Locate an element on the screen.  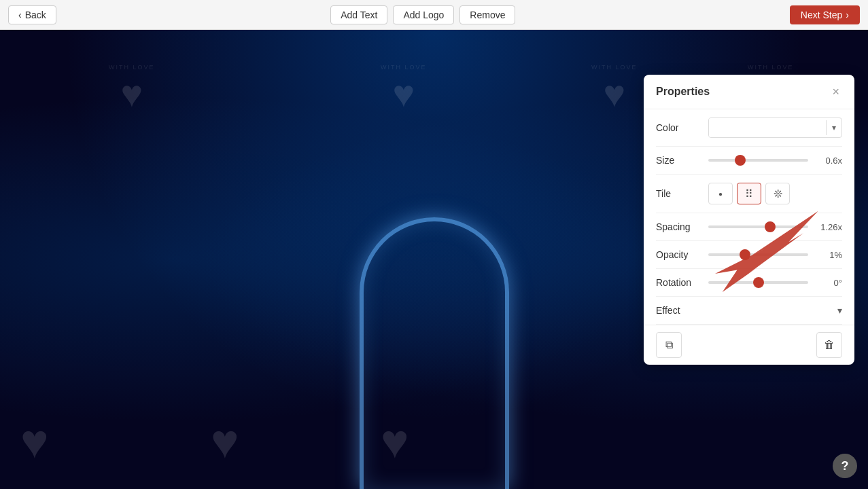
size-label: Size is located at coordinates (678, 160).